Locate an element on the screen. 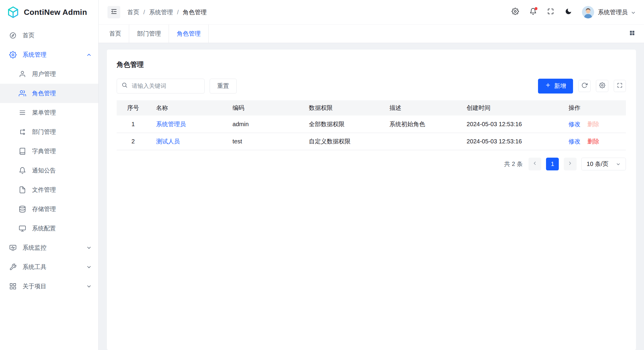 The width and height of the screenshot is (644, 350). col-header-data-scope: 数据权限 is located at coordinates (343, 108).